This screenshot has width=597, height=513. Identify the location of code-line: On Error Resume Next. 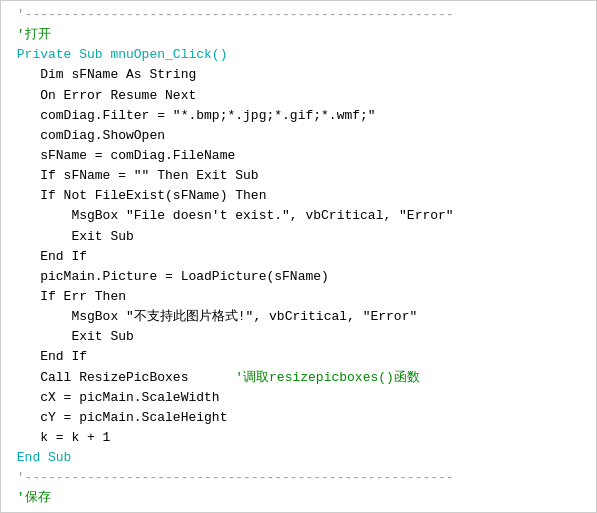
(298, 96).